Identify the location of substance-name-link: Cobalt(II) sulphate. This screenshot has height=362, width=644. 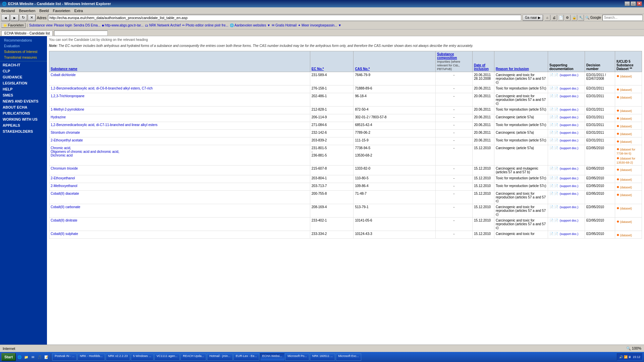
(64, 234).